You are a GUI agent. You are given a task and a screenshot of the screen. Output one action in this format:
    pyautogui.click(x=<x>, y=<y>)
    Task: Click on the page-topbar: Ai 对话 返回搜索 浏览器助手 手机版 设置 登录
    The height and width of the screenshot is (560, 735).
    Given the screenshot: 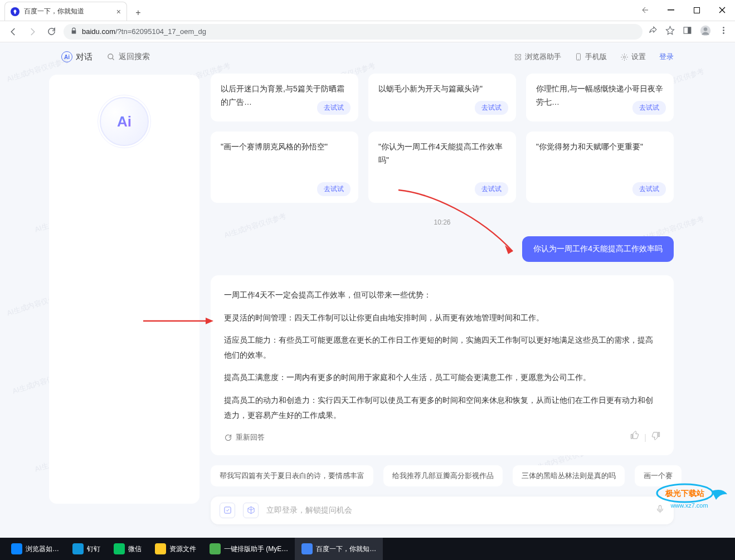 What is the action you would take?
    pyautogui.click(x=368, y=57)
    